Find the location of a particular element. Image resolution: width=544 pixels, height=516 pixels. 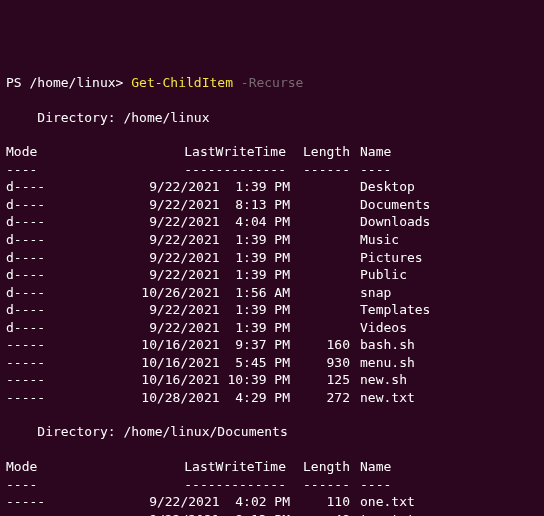

file-length: 160 is located at coordinates (318, 345).